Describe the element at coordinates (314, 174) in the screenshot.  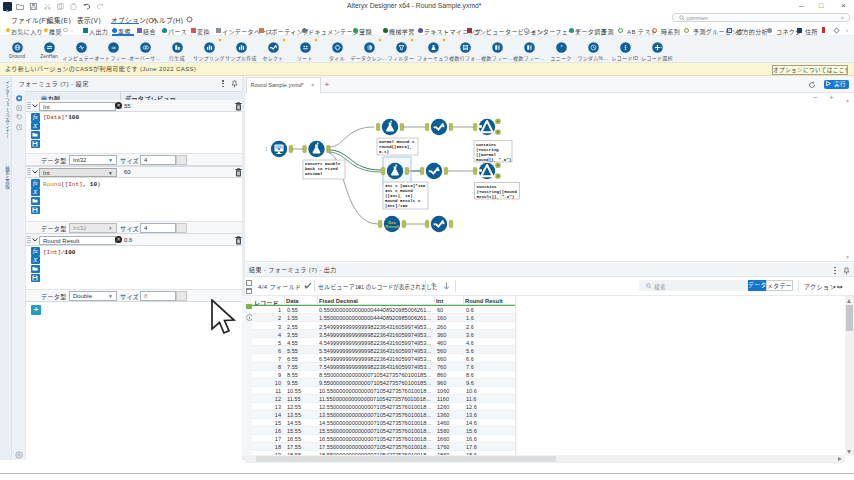
I see `svg-text: Decimal` at that location.